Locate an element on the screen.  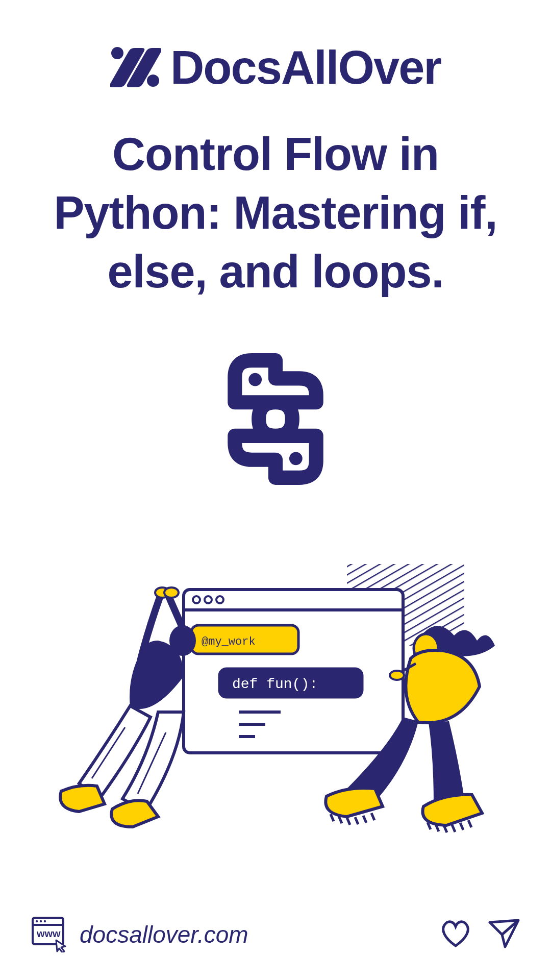
domain-text: docsallover.com is located at coordinates (164, 935).